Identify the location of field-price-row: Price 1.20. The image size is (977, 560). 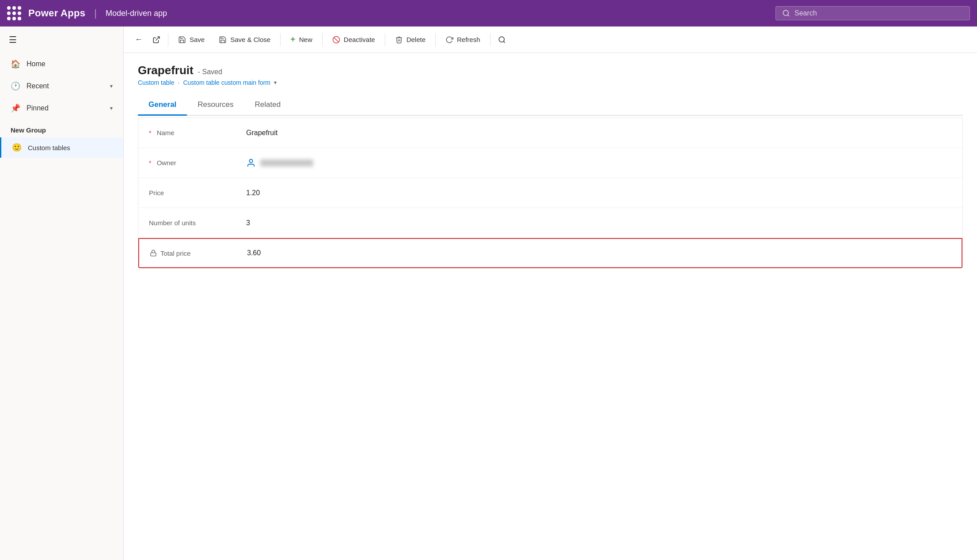
(551, 193).